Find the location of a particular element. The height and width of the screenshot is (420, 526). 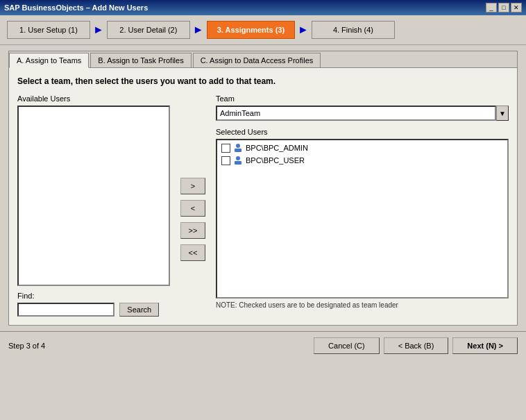

tab-assign-data-access: C. Assign to Data Access Profiles is located at coordinates (257, 60).